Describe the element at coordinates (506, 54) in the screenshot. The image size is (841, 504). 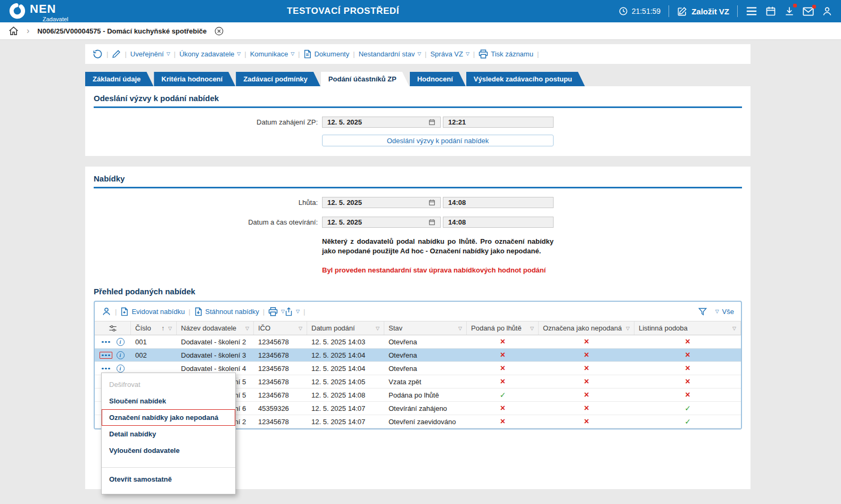
I see `action-tisk-zaznamu: Tisk záznamu` at that location.